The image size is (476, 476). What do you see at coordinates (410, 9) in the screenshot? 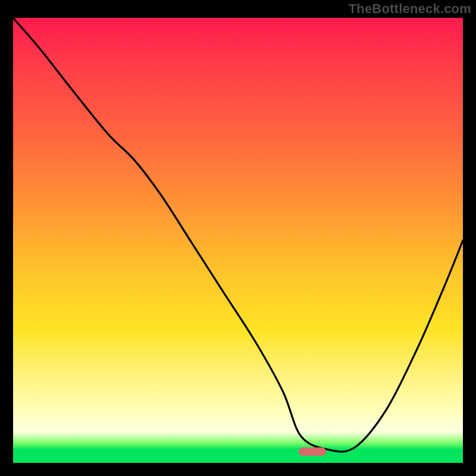
I see `attribution-text: TheBottleneck.com` at bounding box center [410, 9].